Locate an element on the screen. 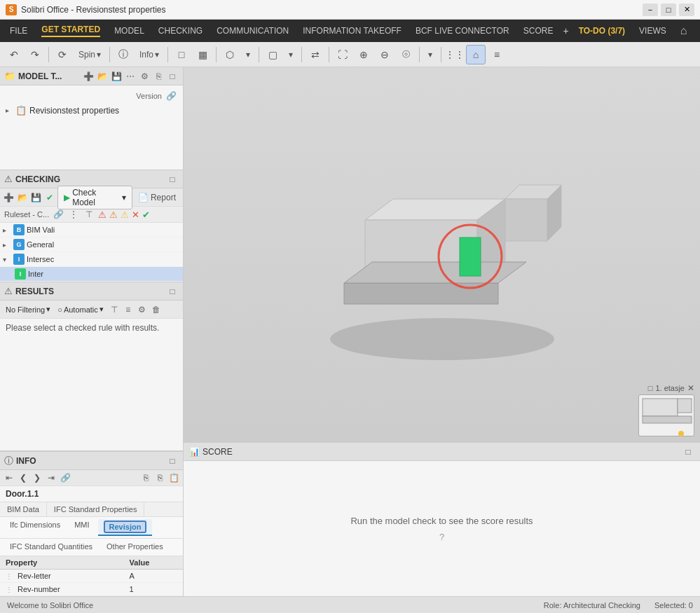 The width and height of the screenshot is (700, 613). minimize-button: − is located at coordinates (650, 10).